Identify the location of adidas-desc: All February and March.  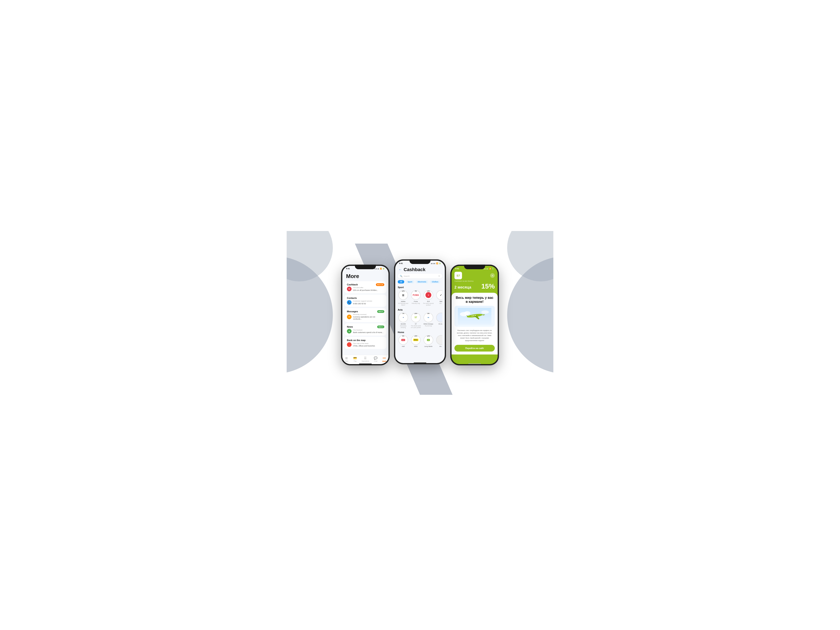
(403, 305).